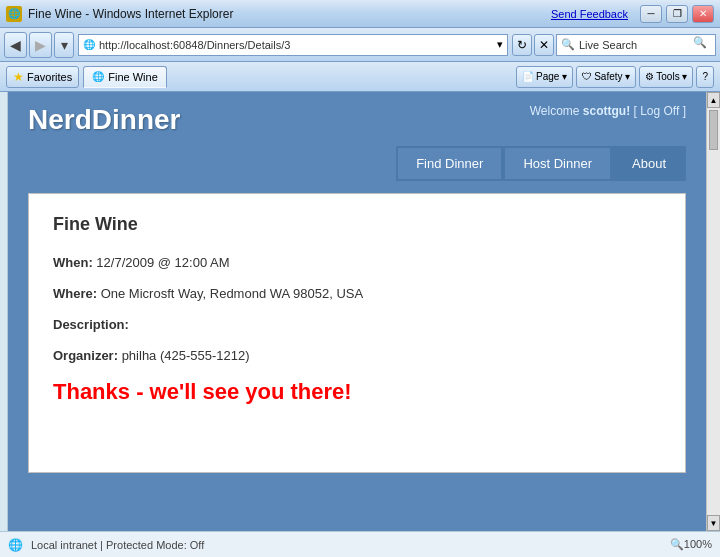 This screenshot has height=557, width=720. What do you see at coordinates (298, 77) in the screenshot?
I see `tab-bar: 🌐 Fine Wine` at bounding box center [298, 77].